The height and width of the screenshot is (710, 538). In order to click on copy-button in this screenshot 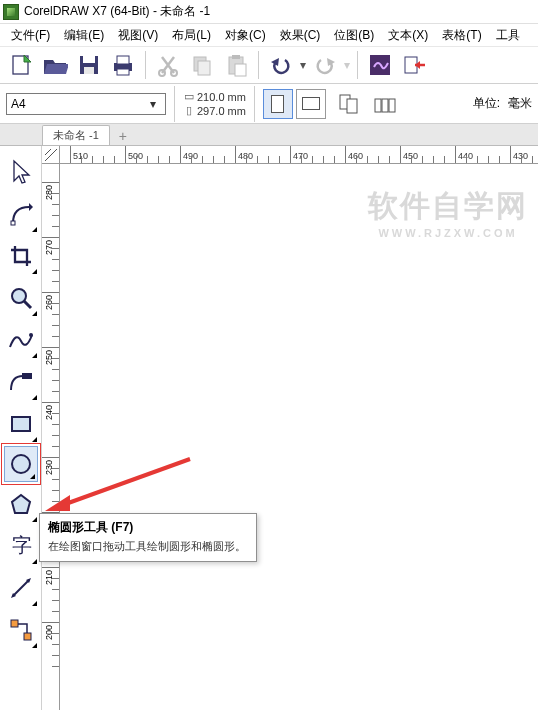, I will do `click(202, 65)`.